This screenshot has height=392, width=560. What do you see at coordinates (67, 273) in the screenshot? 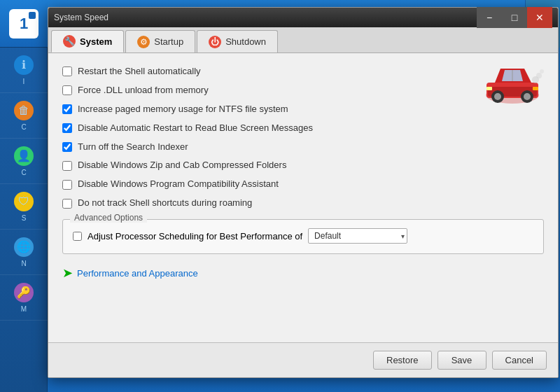
I see `performance-arrow-icon: ➤` at bounding box center [67, 273].